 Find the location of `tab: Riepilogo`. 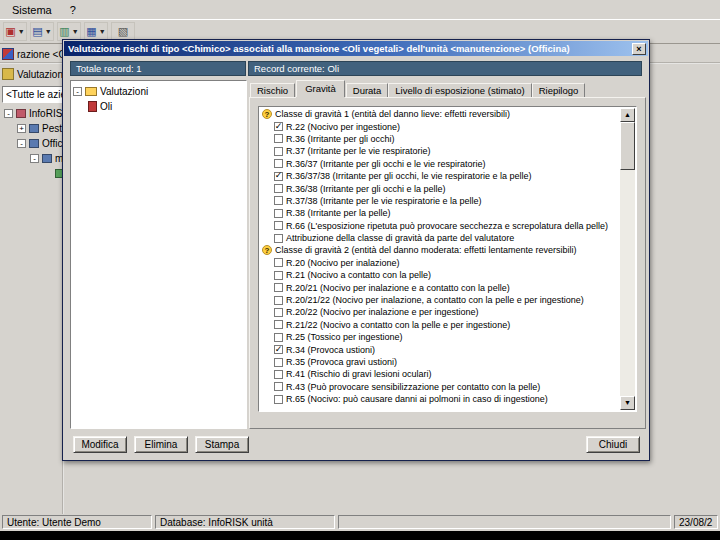

tab: Riepilogo is located at coordinates (559, 90).